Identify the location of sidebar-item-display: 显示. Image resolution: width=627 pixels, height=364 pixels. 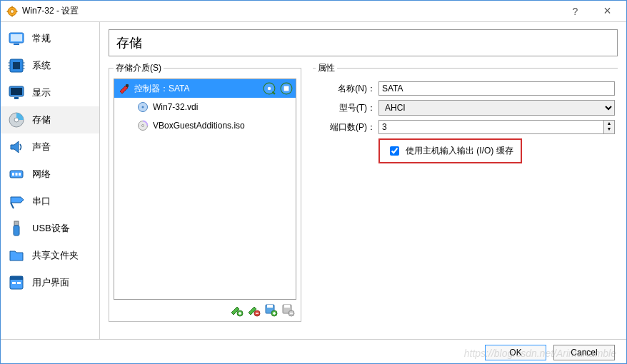
(50, 93).